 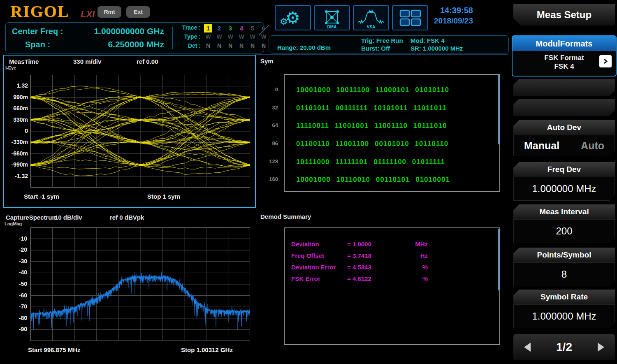 What do you see at coordinates (253, 28) in the screenshot?
I see `trace-badge-5: 5` at bounding box center [253, 28].